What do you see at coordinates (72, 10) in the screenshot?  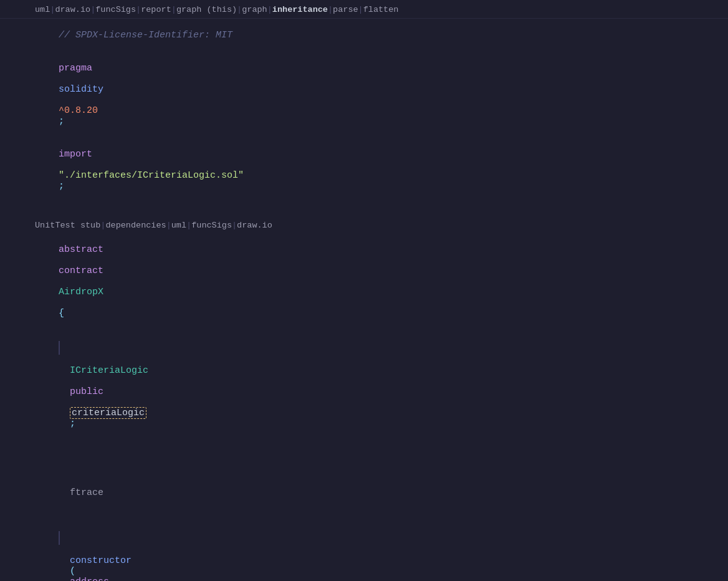 I see `nav-drawio: draw.io` at bounding box center [72, 10].